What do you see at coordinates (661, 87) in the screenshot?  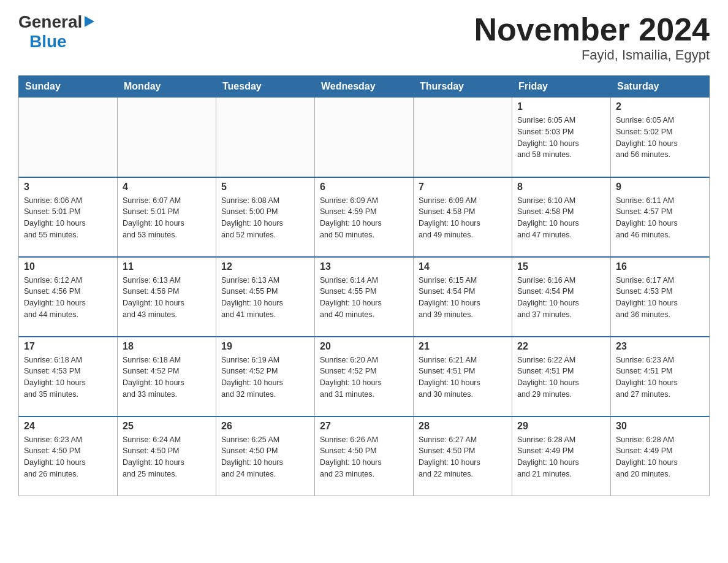 I see `weekday-header-saturday: Saturday` at bounding box center [661, 87].